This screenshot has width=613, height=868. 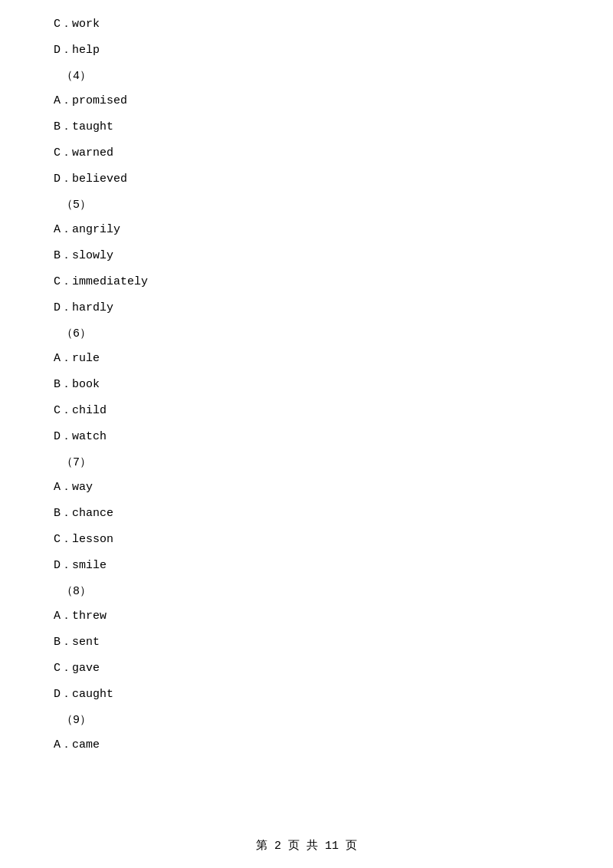 What do you see at coordinates (306, 77) in the screenshot?
I see `question-number: （4）` at bounding box center [306, 77].